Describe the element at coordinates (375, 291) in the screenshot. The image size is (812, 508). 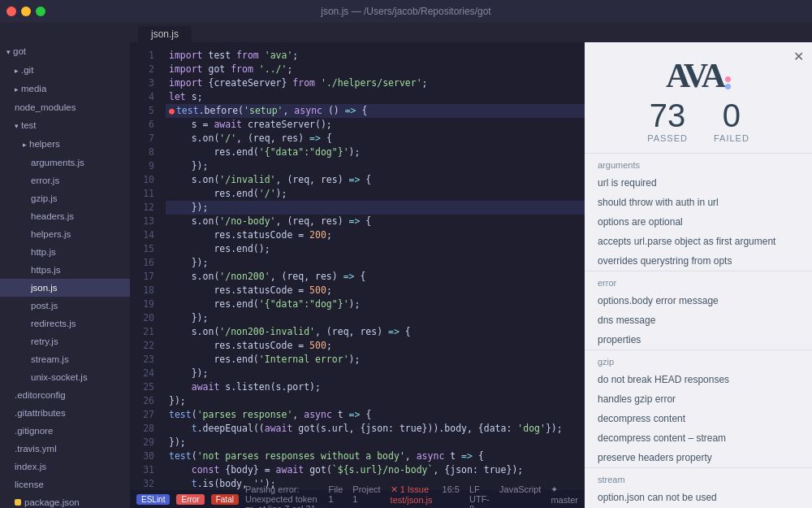
I see `code-line-24: res.statusCode = 500;` at that location.